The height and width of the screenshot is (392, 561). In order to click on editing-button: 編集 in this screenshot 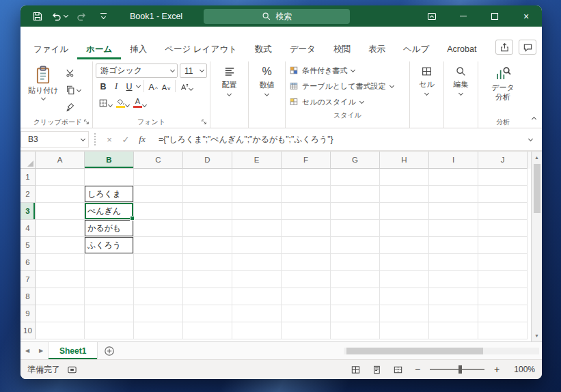, I will do `click(461, 79)`.